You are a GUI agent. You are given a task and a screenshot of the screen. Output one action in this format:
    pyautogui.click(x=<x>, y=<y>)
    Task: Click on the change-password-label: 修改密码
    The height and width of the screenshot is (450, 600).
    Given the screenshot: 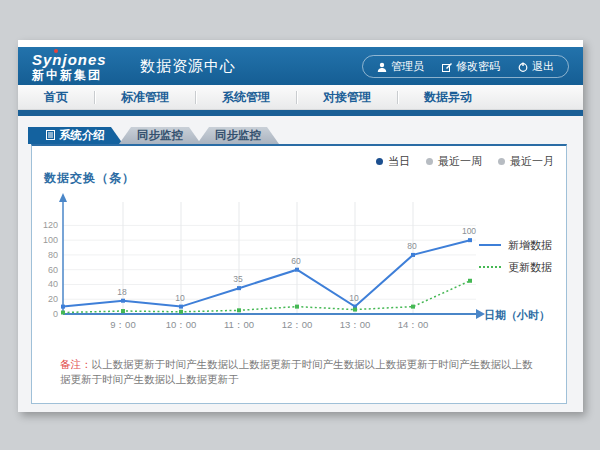 What is the action you would take?
    pyautogui.click(x=478, y=66)
    